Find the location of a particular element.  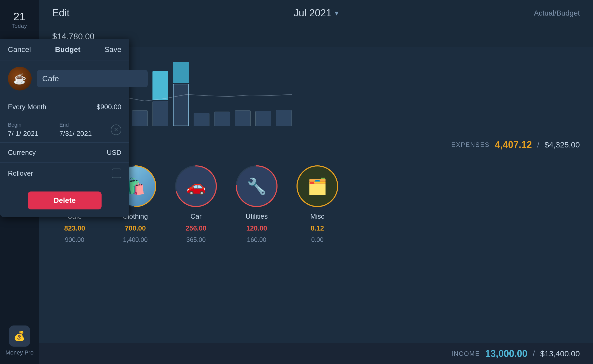

category-name: Misc is located at coordinates (317, 216).